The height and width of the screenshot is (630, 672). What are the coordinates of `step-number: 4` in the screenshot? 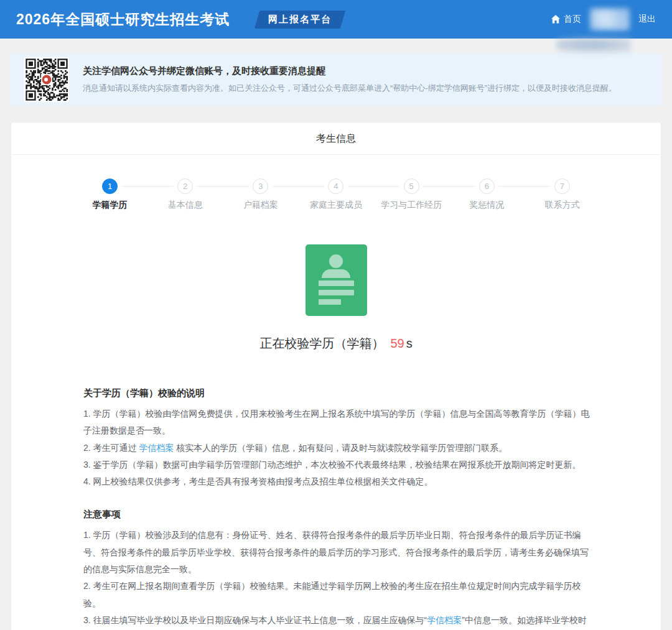 It's located at (336, 187).